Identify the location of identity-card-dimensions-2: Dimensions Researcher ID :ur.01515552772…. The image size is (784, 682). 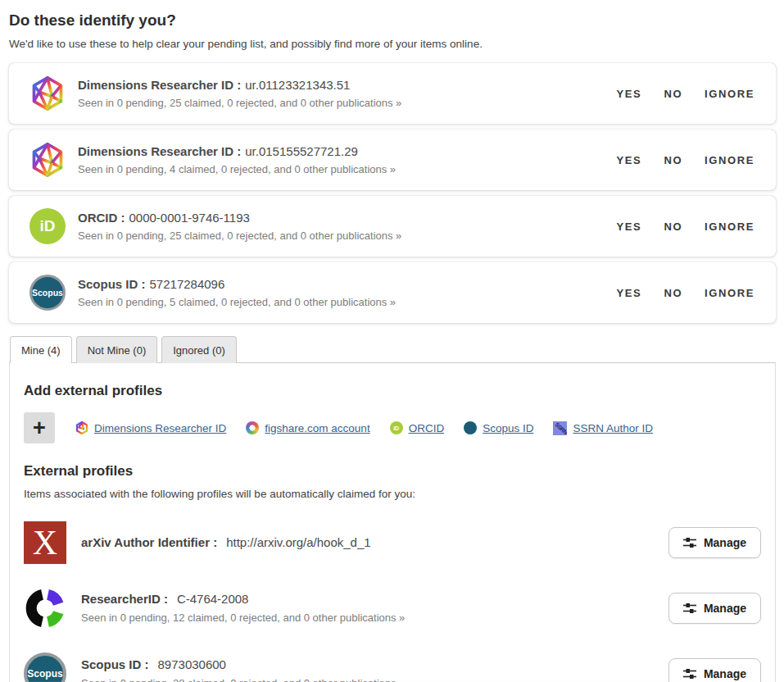
(392, 160).